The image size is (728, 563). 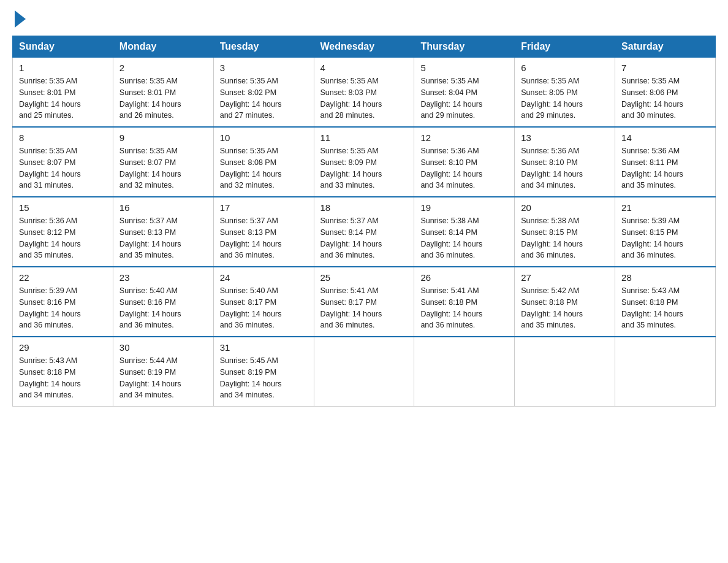 What do you see at coordinates (565, 302) in the screenshot?
I see `calendar-day-cell: 27 Sunrise: 5:42 AMSunset: 8:18 PMDaylig…` at bounding box center [565, 302].